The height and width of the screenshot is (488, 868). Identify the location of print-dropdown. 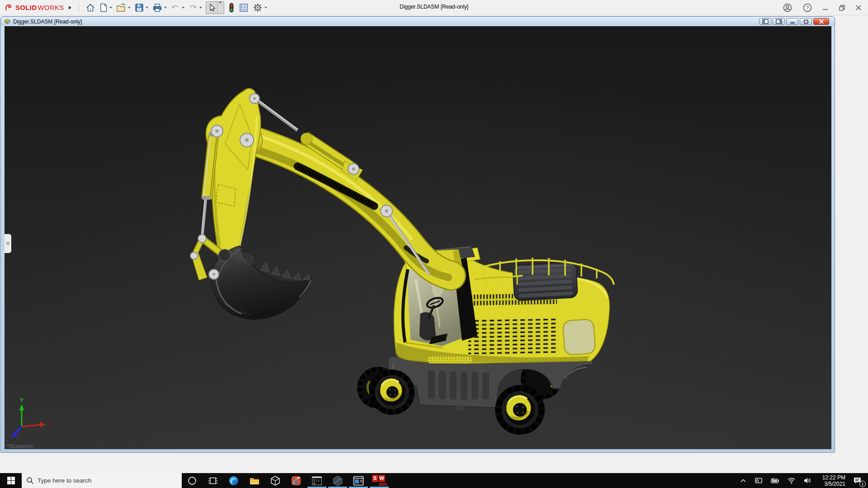
(165, 8).